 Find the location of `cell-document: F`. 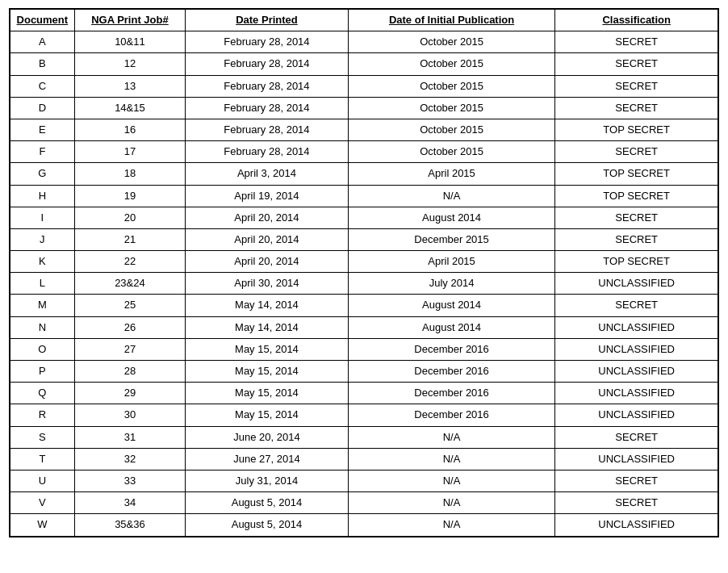

cell-document: F is located at coordinates (43, 152).